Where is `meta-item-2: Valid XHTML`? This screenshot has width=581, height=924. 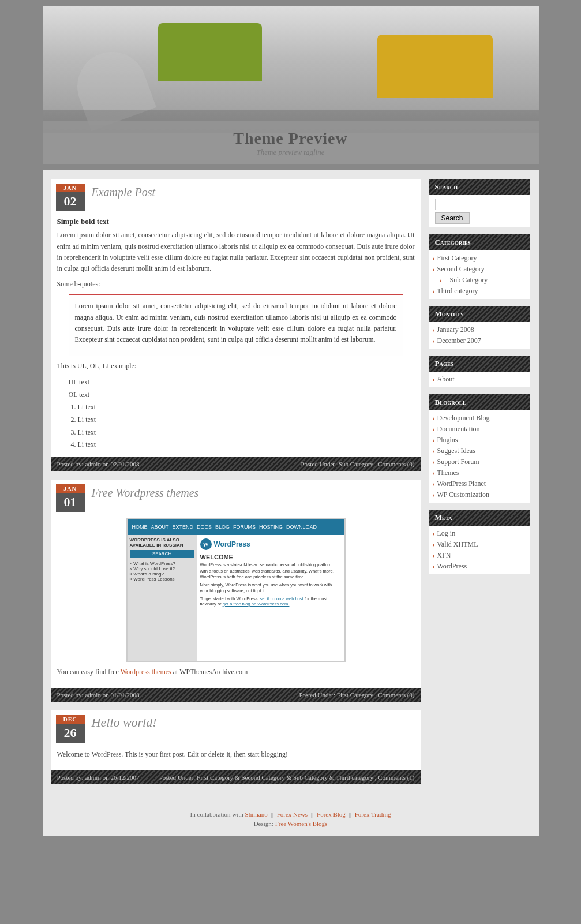 meta-item-2: Valid XHTML is located at coordinates (480, 545).